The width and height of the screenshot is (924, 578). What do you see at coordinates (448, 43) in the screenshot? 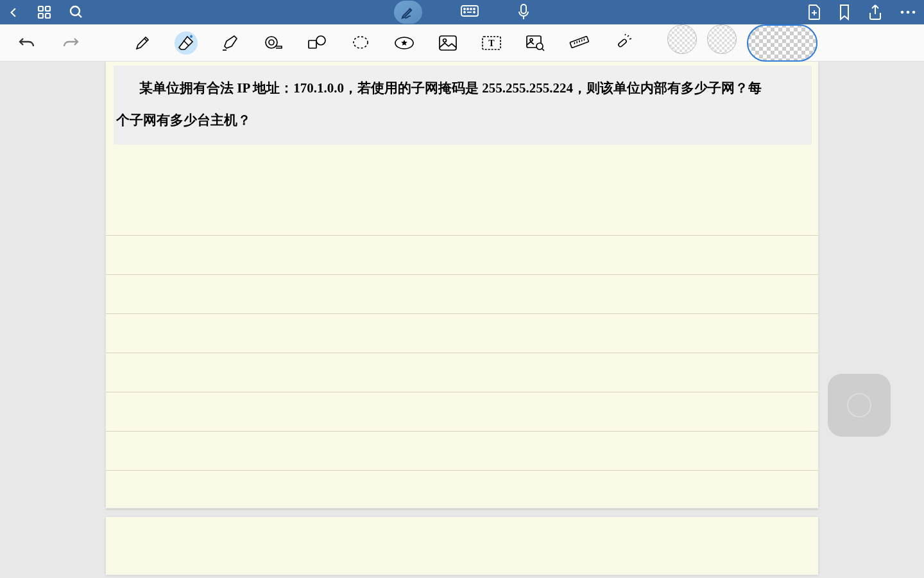
I see `image-tool` at bounding box center [448, 43].